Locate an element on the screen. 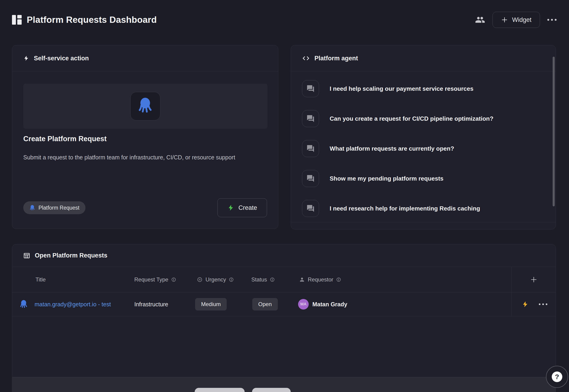  page-title: Platform Requests Dashboard is located at coordinates (92, 20).